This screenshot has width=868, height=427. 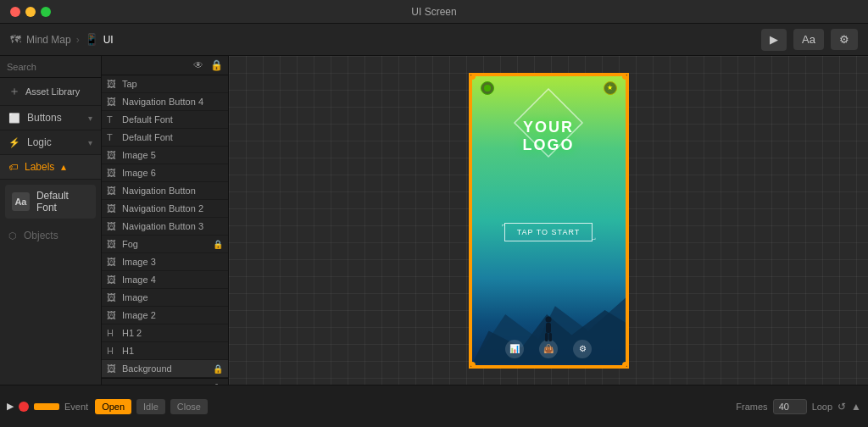 I want to click on titlebar: UI Screen, so click(x=434, y=12).